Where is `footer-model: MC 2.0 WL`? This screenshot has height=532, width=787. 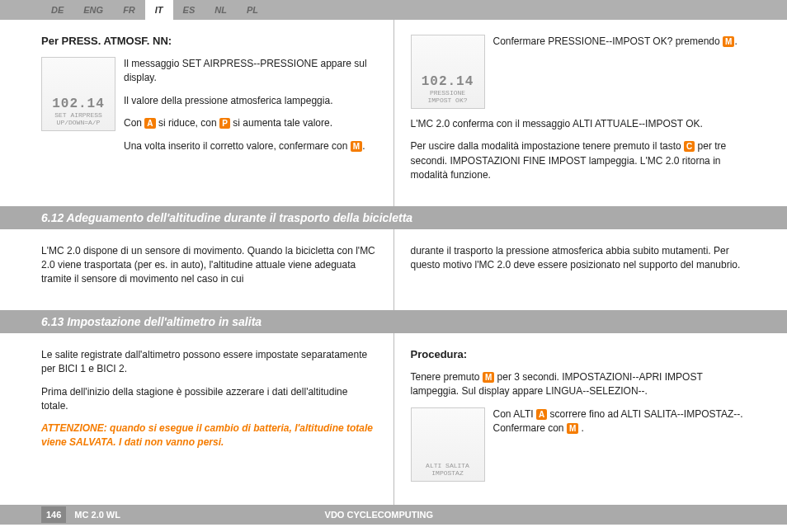 footer-model: MC 2.0 WL is located at coordinates (97, 515).